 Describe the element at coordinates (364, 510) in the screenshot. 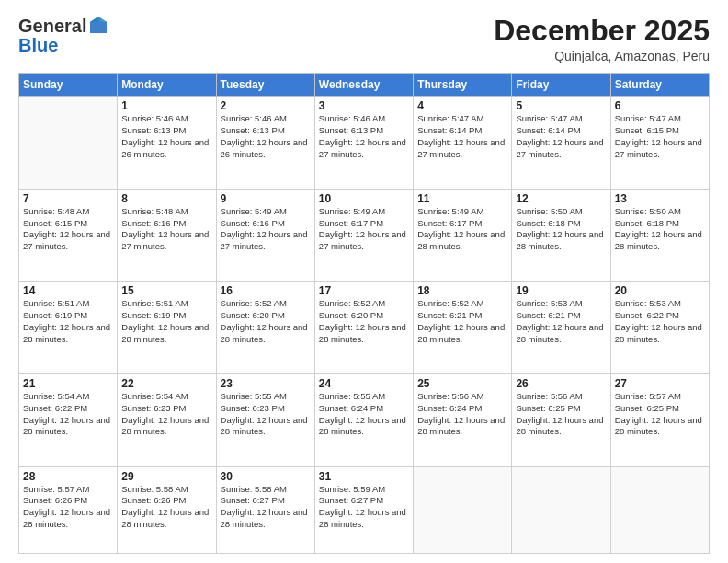

I see `table-row: 31Sunrise: 5:59 AM Sunset: 6:27 PM Dayli…` at that location.